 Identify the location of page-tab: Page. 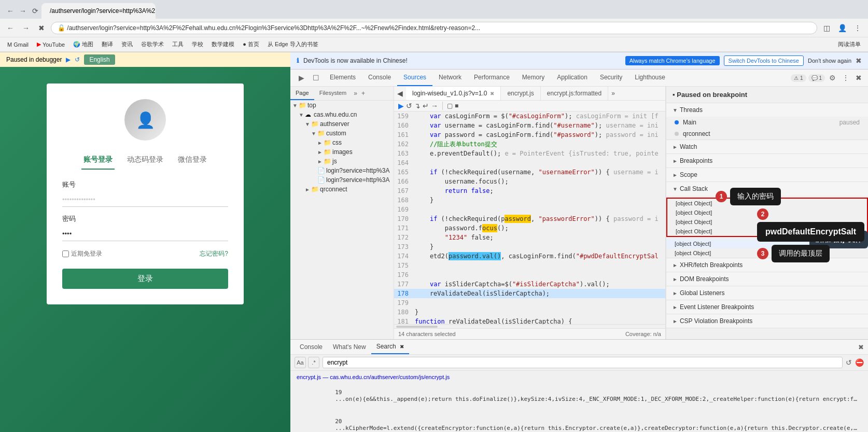
(302, 93).